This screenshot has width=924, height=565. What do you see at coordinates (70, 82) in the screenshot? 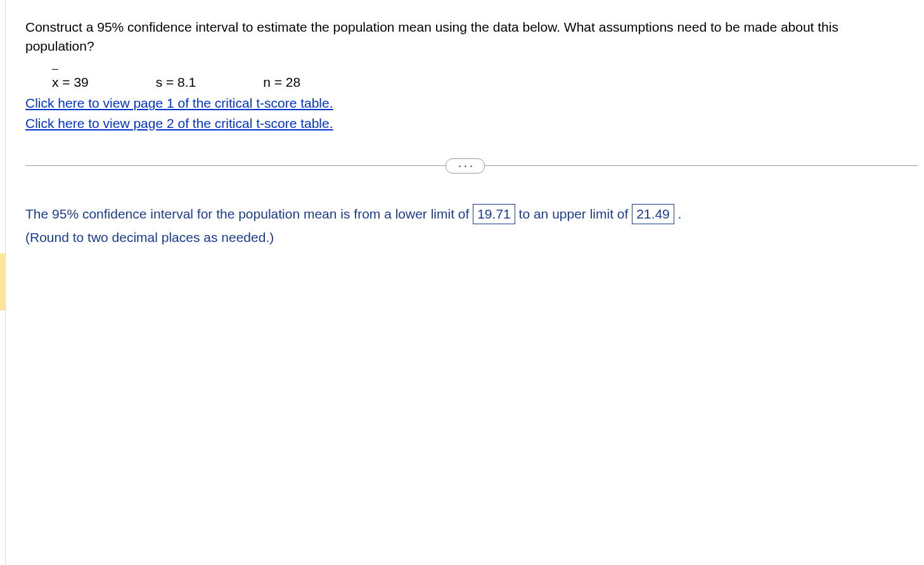
I see `stat-xbar: x = 39` at bounding box center [70, 82].